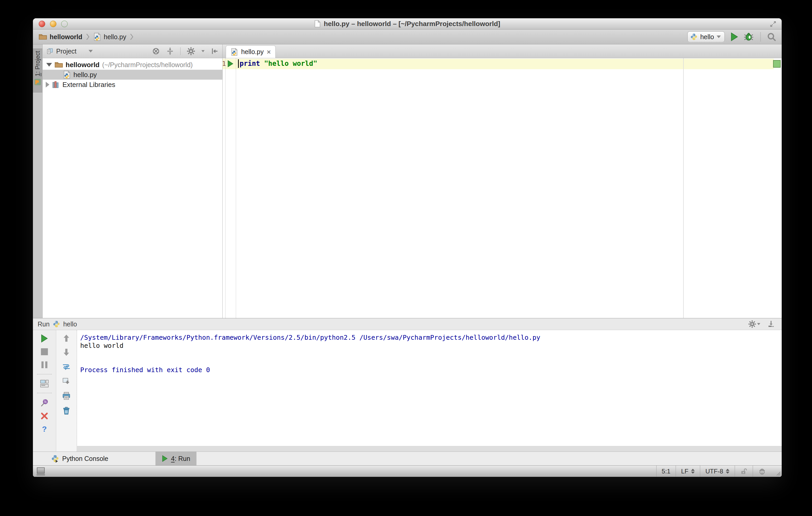 The height and width of the screenshot is (516, 812). I want to click on run-tab-play-icon, so click(165, 458).